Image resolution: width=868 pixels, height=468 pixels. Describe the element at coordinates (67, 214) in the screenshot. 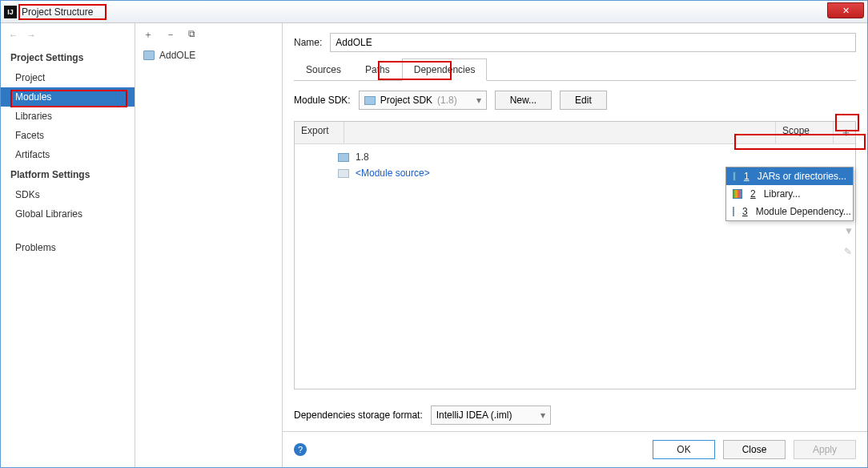

I see `sidebar-item-global-libraries: Global Libraries` at that location.